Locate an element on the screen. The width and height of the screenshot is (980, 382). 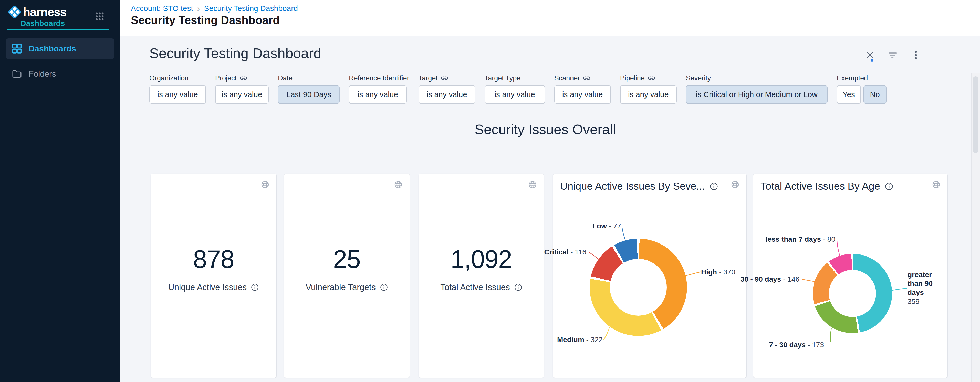
filter-label: Severity is located at coordinates (698, 78).